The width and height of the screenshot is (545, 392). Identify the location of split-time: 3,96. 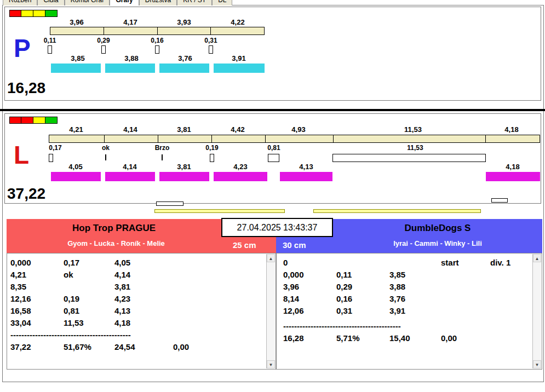
(77, 22).